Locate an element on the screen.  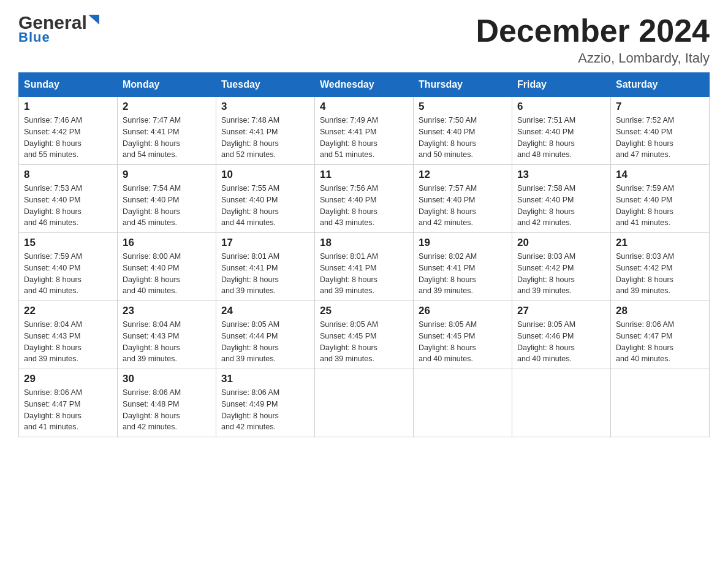
day-number: 15 is located at coordinates (68, 243).